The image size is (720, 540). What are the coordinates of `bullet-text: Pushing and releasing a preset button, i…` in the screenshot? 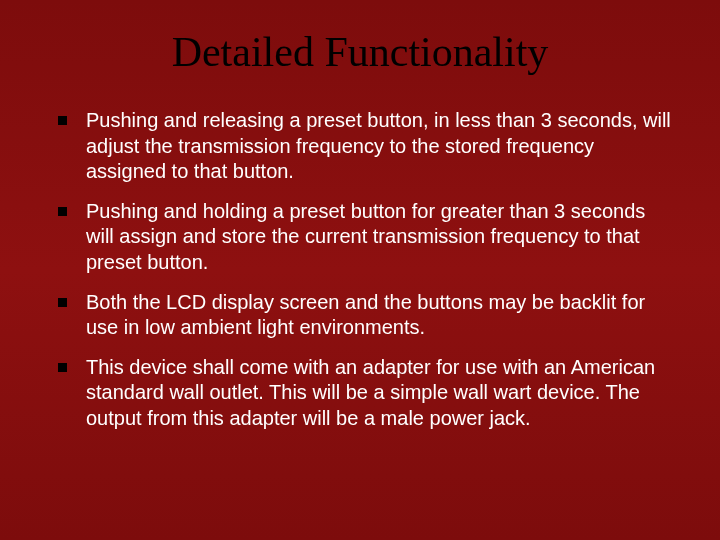 It's located at (378, 146).